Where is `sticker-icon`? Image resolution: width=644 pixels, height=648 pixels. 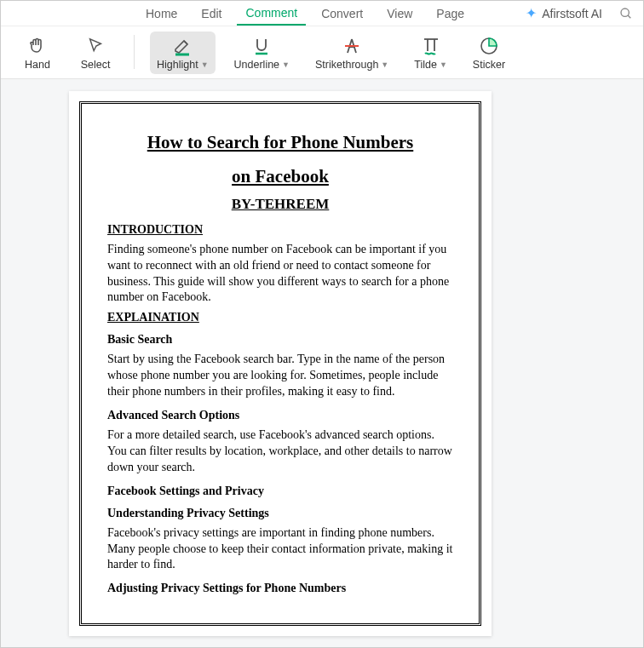
sticker-icon is located at coordinates (489, 46).